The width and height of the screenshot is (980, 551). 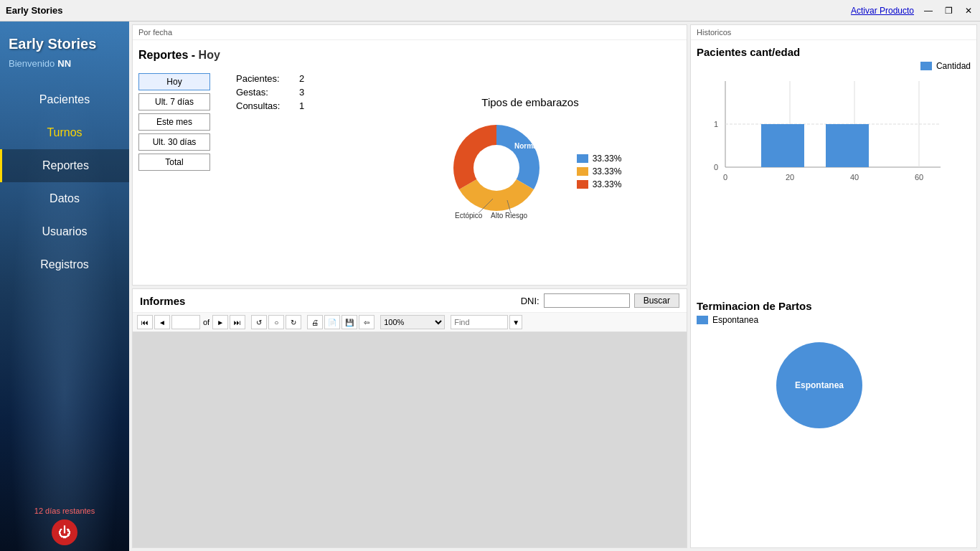 I want to click on sidebar-footer: 12 días restantes ⏻, so click(x=65, y=526).